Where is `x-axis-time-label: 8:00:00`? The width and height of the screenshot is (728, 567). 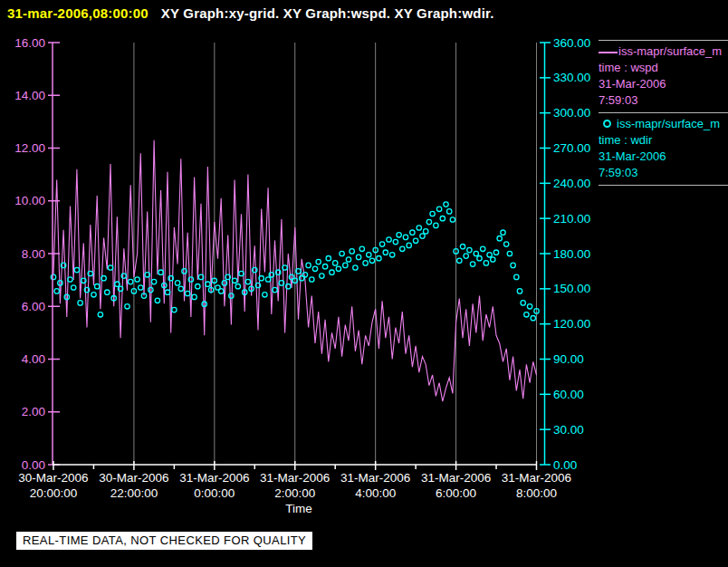
x-axis-time-label: 8:00:00 is located at coordinates (536, 493).